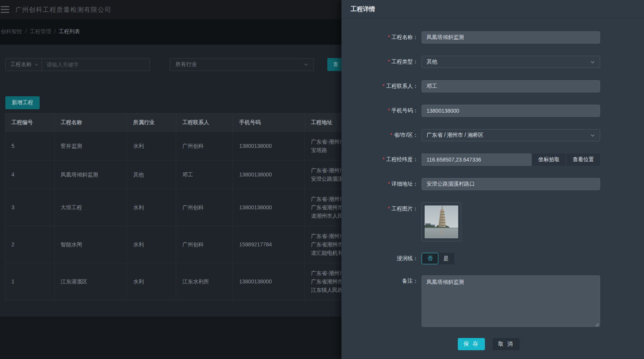 This screenshot has height=359, width=644. What do you see at coordinates (493, 62) in the screenshot?
I see `form-row-project-type: *工程类型： 其他` at bounding box center [493, 62].